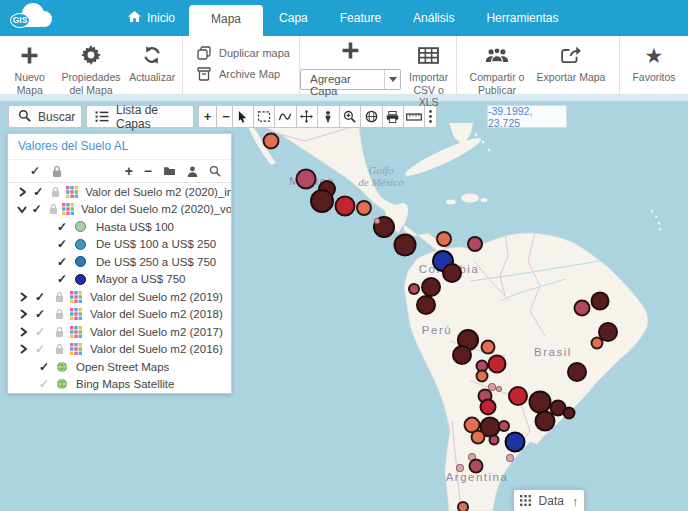 This screenshot has height=511, width=688. I want to click on add-layer-dropdown: Agregar Capa, so click(350, 80).